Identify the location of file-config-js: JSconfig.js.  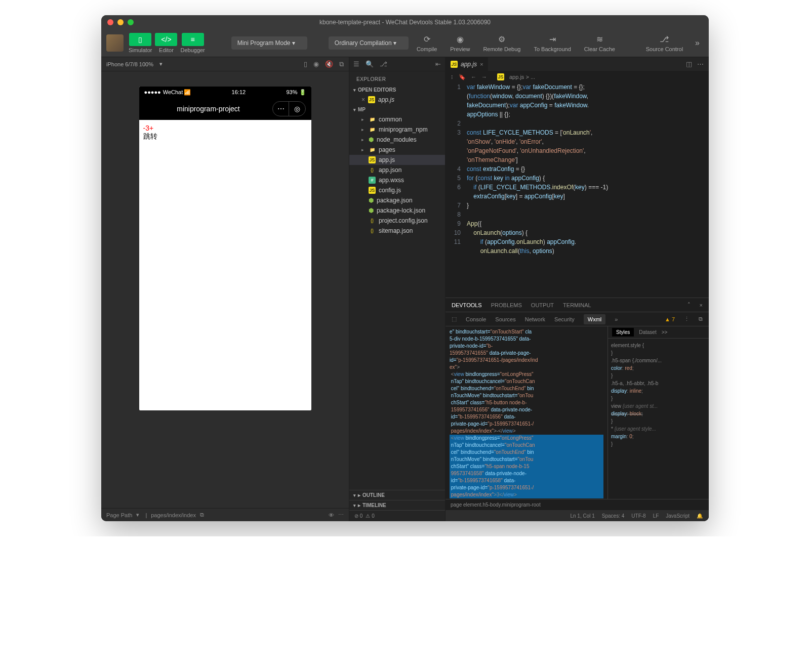
(397, 190).